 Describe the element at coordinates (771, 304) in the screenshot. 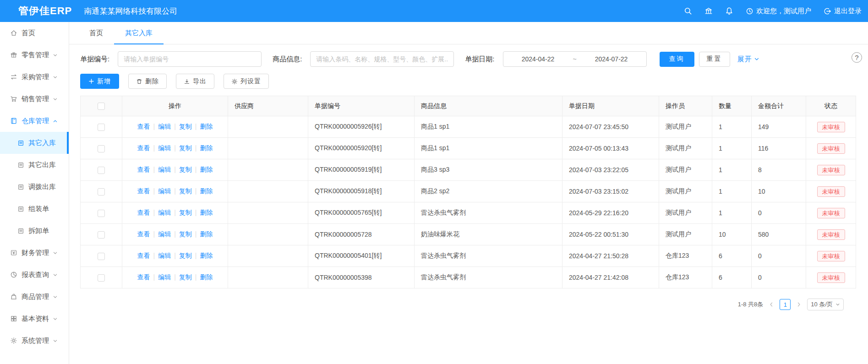

I see `prev-page-button` at that location.